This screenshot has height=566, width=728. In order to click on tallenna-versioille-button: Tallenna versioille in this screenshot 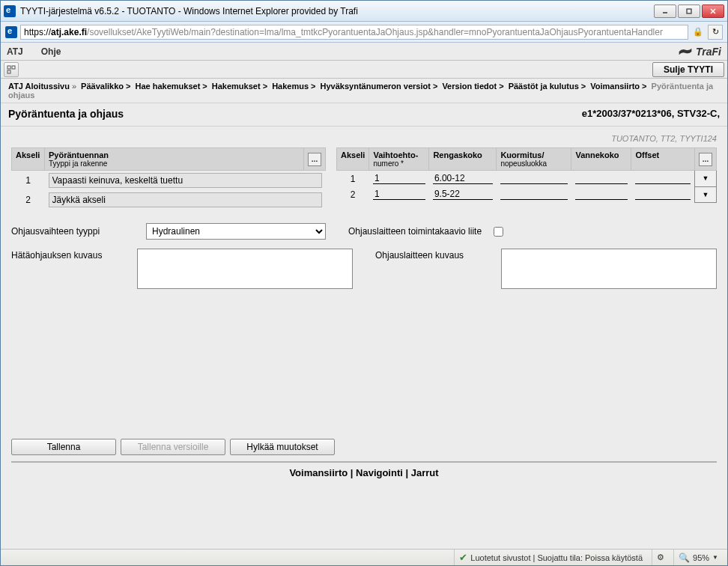, I will do `click(173, 447)`.